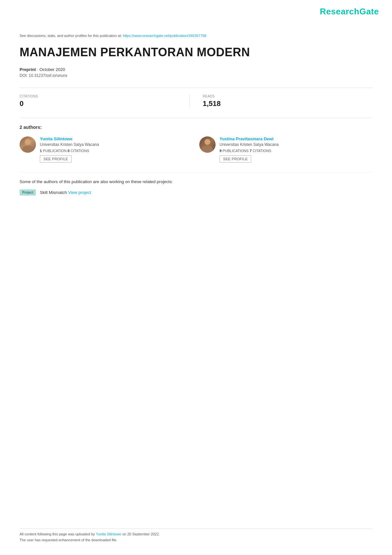  I want to click on footer-upload-text: All content following this page was uplo…, so click(196, 534).